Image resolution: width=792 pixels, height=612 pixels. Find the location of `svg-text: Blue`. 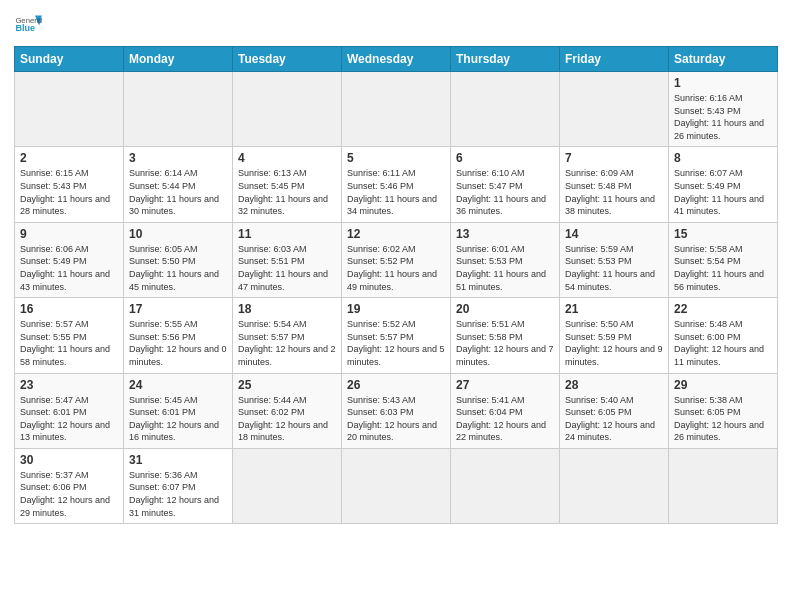

svg-text: Blue is located at coordinates (25, 28).